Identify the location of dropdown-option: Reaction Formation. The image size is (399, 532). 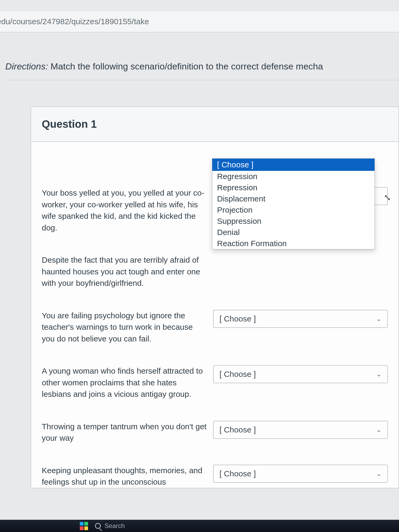
(293, 244).